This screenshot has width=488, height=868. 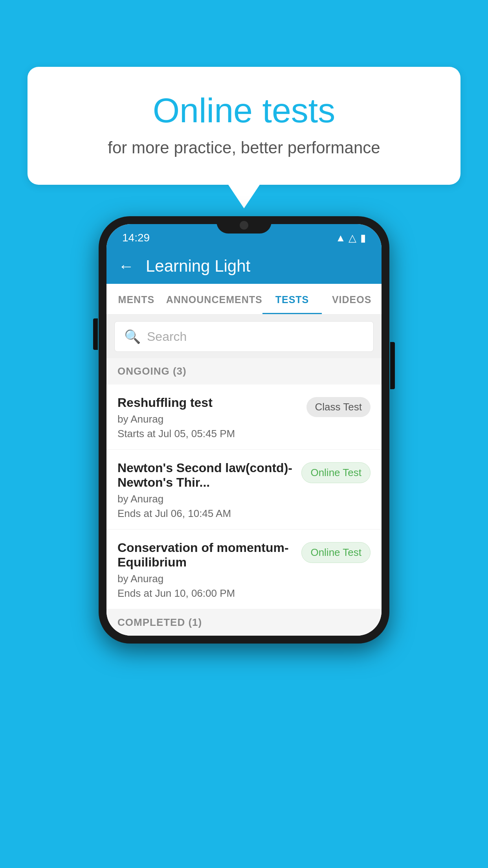 I want to click on tab-announcements: ANNOUNCEMENTS, so click(x=215, y=299).